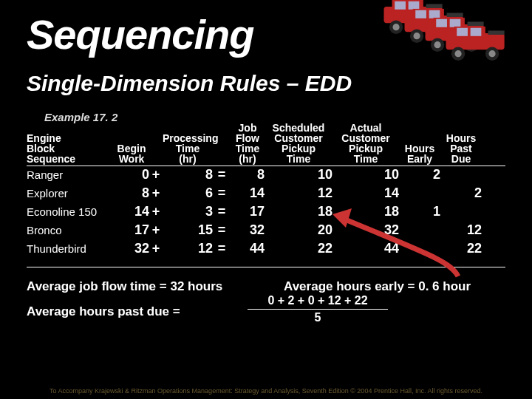  Describe the element at coordinates (254, 231) in the screenshot. I see `table-row: Bronco17+15=32203212` at that location.